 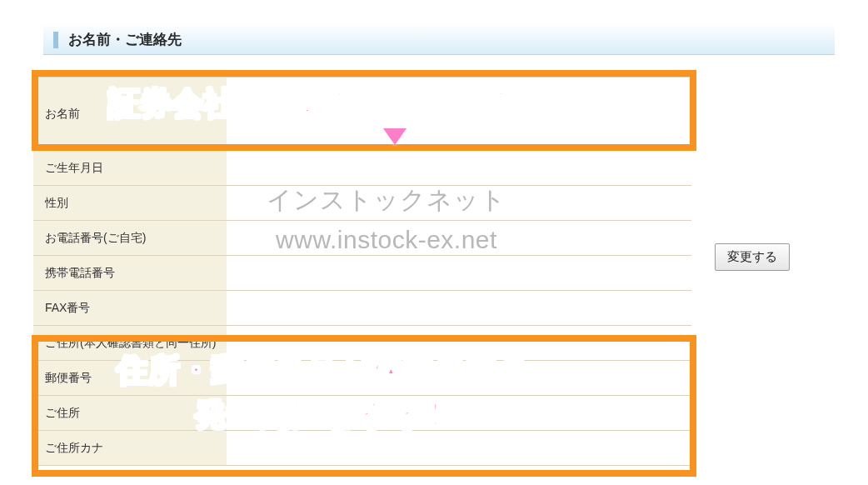 I want to click on header-marker, so click(x=56, y=40).